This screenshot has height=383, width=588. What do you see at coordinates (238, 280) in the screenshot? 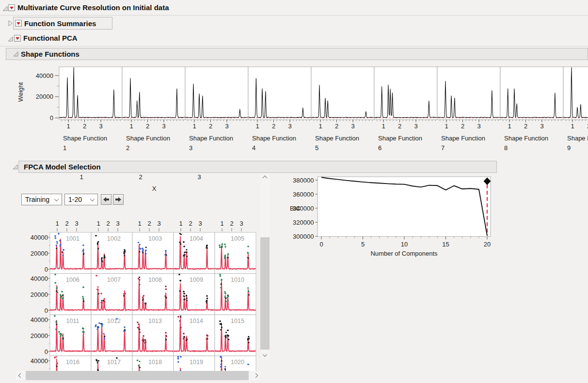
I see `cell-id-label: 1010` at bounding box center [238, 280].